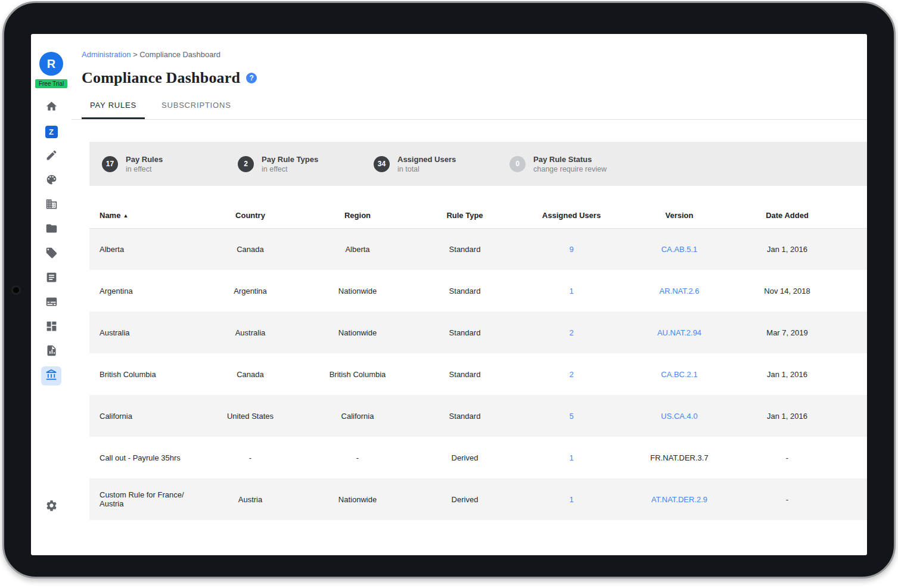 This screenshot has width=898, height=588. Describe the element at coordinates (51, 278) in the screenshot. I see `sidebar-item-documents` at that location.